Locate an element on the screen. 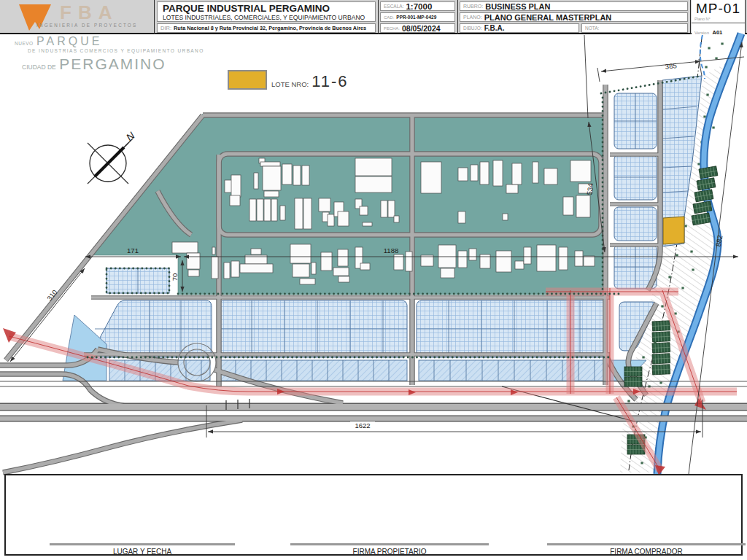 This screenshot has height=560, width=747. dim-171: 171 is located at coordinates (133, 251).